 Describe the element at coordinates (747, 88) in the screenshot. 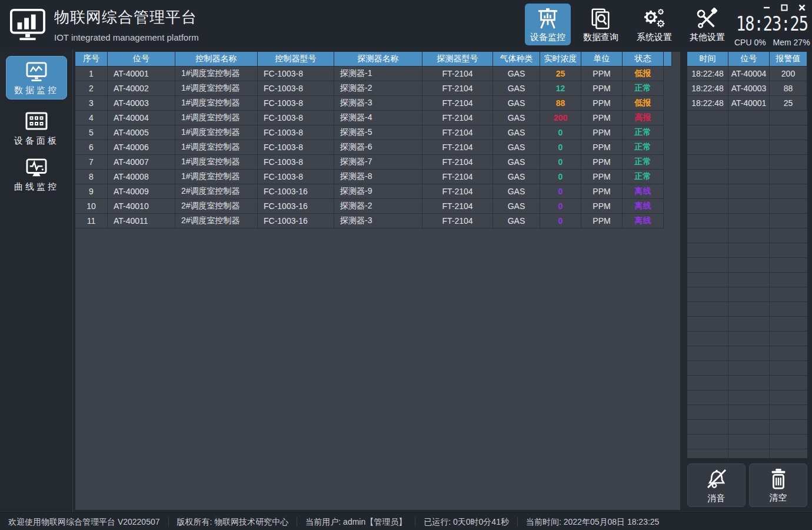

I see `alarm-row: 18:22:48 AT-40003 88` at that location.